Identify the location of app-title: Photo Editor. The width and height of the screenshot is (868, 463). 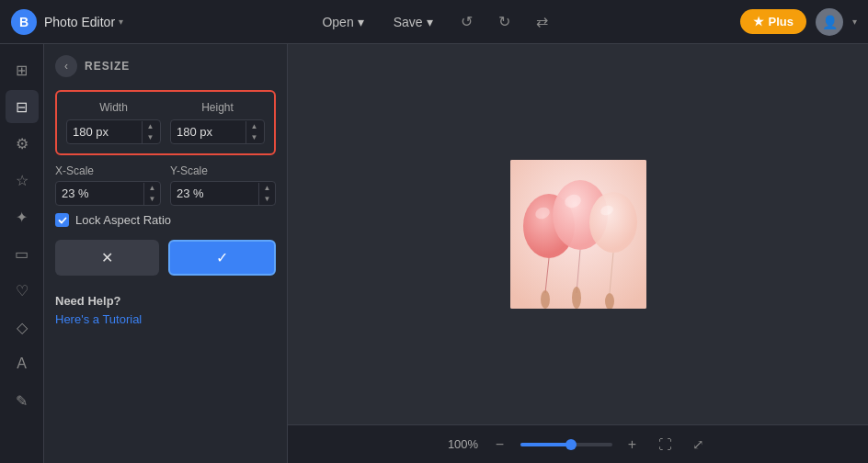
(79, 22).